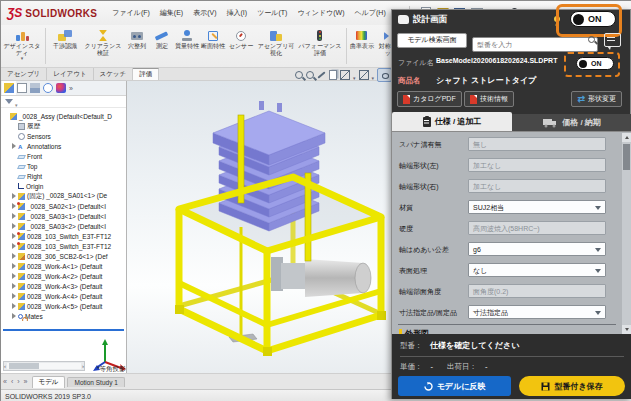 This screenshot has height=401, width=631. Describe the element at coordinates (572, 386) in the screenshot. I see `save-with-part-number-button: 型番付き保存` at that location.